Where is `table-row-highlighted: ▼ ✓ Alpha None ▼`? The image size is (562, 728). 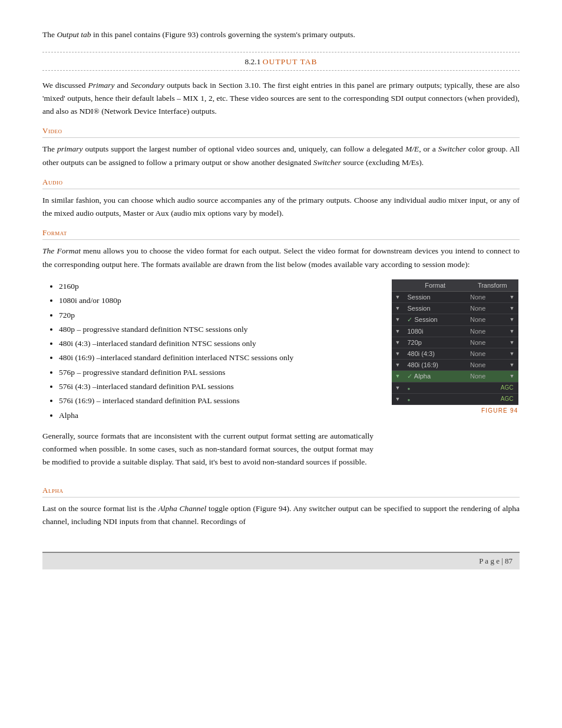 table-row-highlighted: ▼ ✓ Alpha None ▼ is located at coordinates (455, 376).